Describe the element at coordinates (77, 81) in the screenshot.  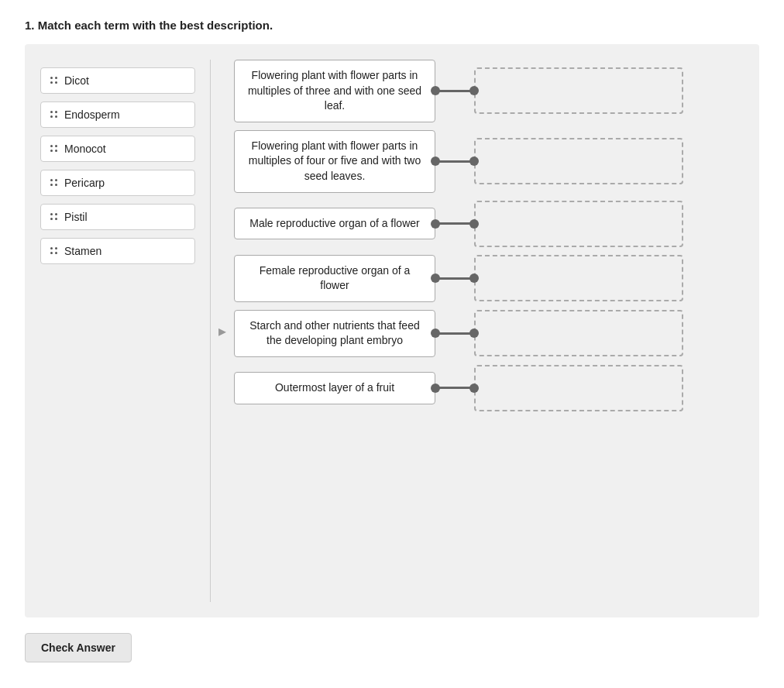
I see `term-label-dicot: Dicot` at that location.